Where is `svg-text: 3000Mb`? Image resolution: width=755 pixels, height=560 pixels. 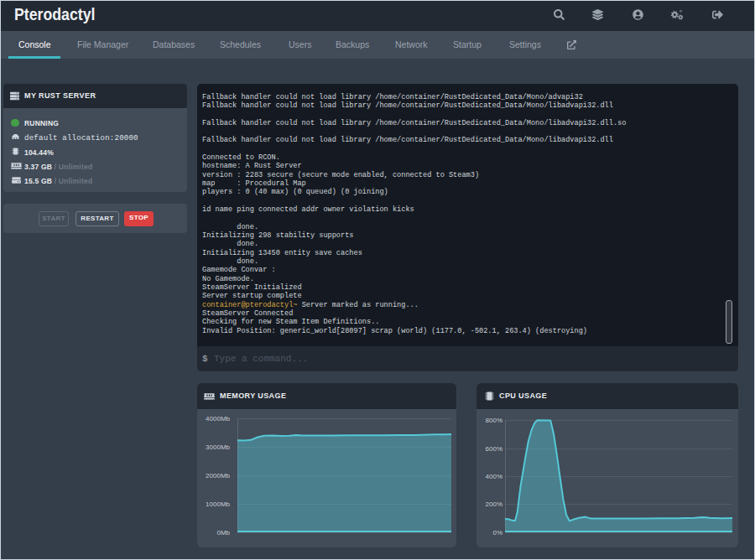
svg-text: 3000Mb is located at coordinates (218, 448).